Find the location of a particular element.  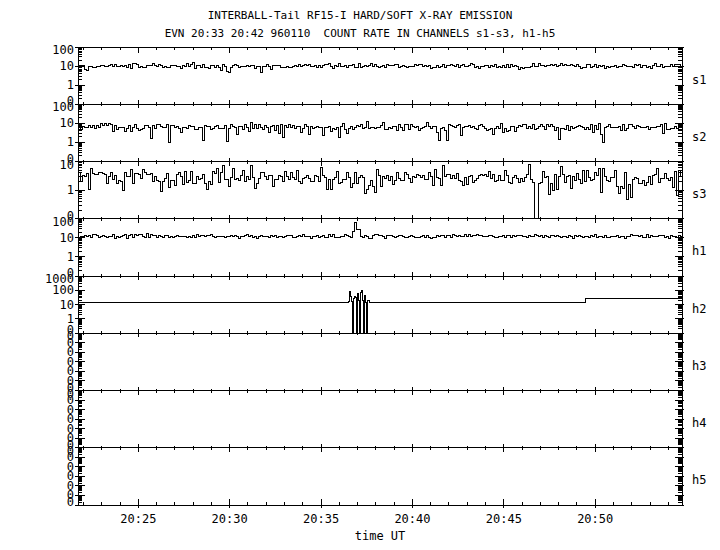

y-tick-label-h1: 10 is located at coordinates (67, 238).